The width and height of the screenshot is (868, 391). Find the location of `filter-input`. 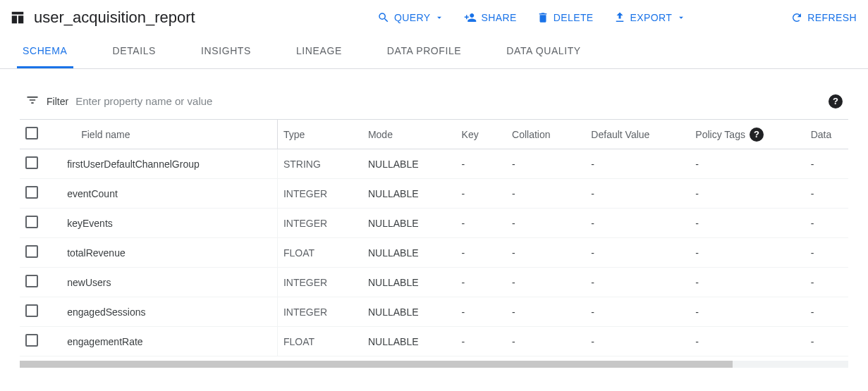

filter-input is located at coordinates (448, 101).